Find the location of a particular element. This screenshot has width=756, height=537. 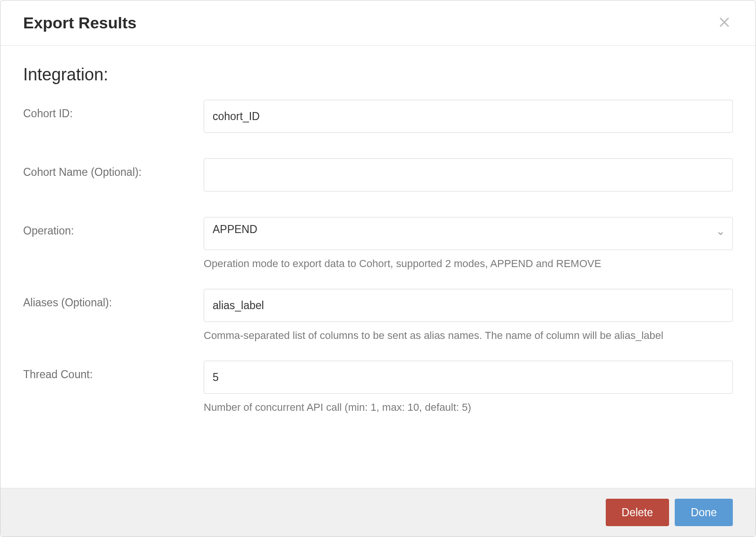

operation-select-wrap: APPEND is located at coordinates (468, 234).